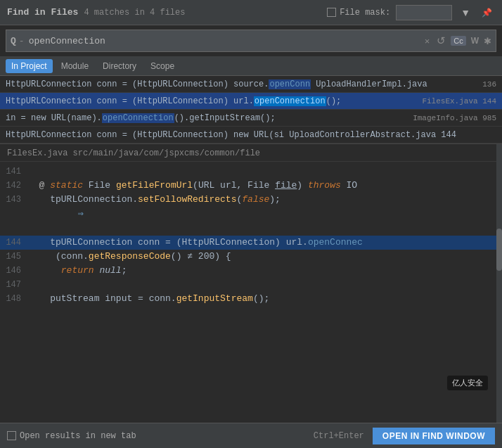 The height and width of the screenshot is (448, 502). I want to click on word-match-button: W, so click(475, 41).